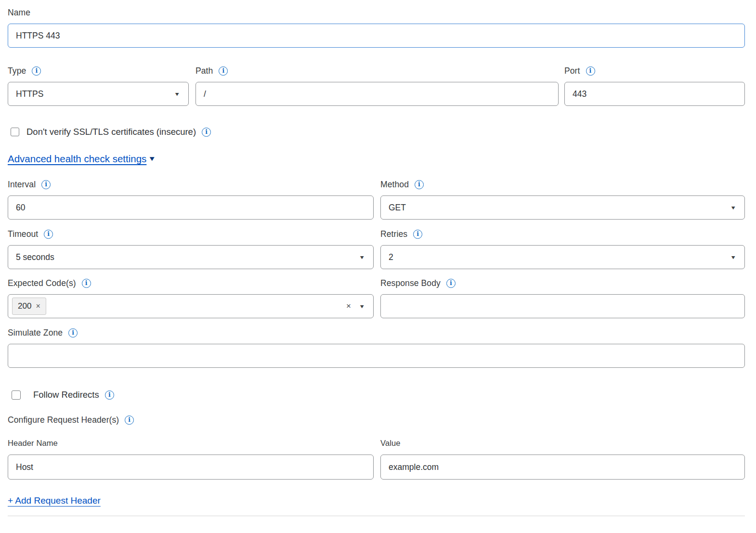 This screenshot has height=533, width=756. I want to click on header-name-label: Header Name, so click(191, 443).